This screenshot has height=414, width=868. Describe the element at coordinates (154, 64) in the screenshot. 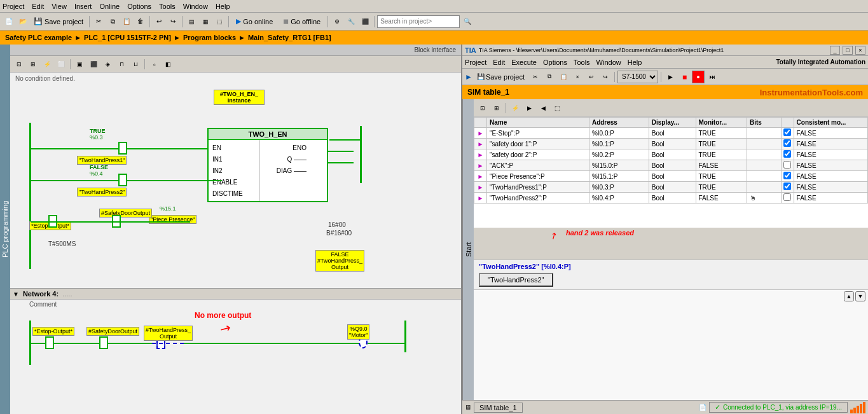

I see `lad-tb-10: ⬦` at that location.